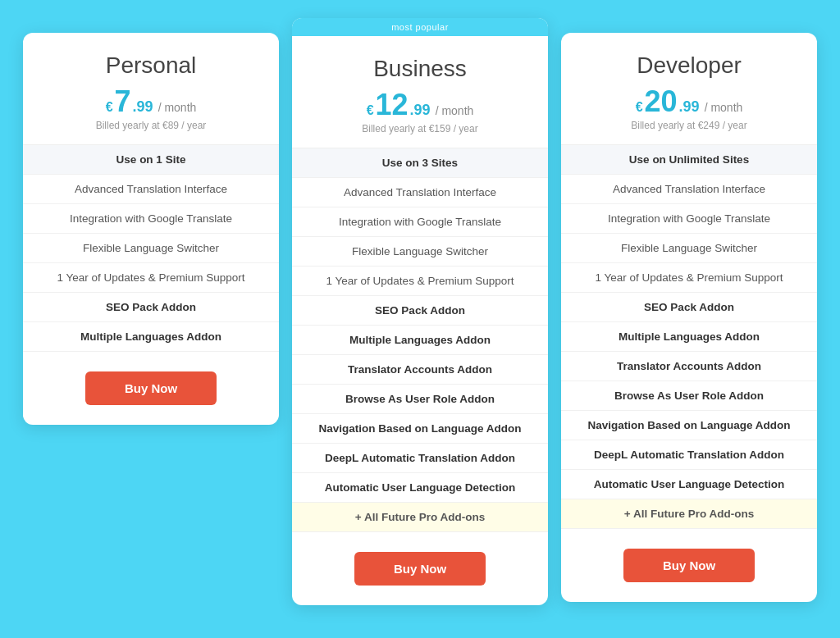 The width and height of the screenshot is (840, 638). Describe the element at coordinates (689, 337) in the screenshot. I see `feature-item-developer-6: Multiple Languages Addon` at that location.